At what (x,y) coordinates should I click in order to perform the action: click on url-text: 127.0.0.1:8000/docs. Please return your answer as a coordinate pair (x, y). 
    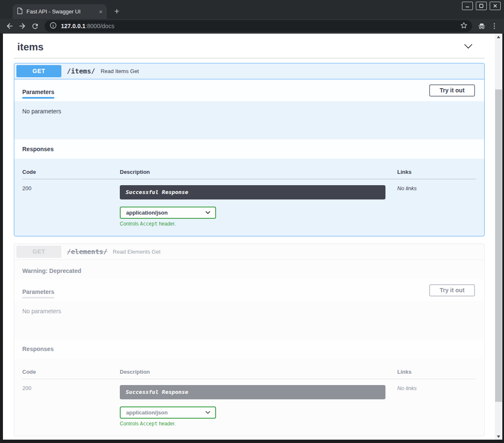
    Looking at the image, I should click on (261, 26).